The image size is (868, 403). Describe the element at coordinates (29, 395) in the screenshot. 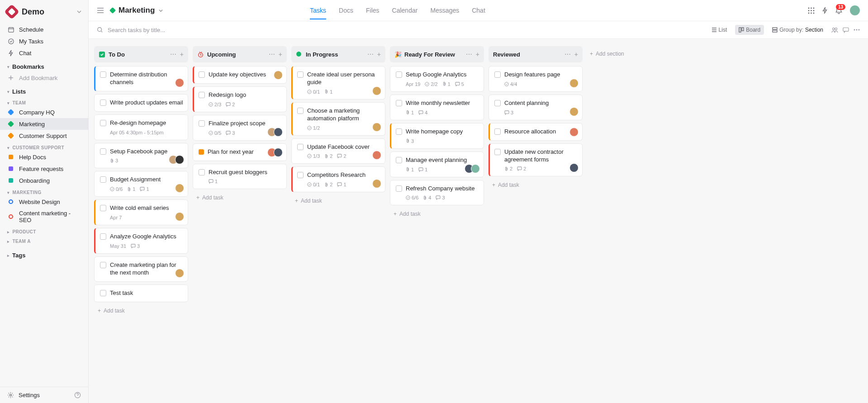

I see `settings-link: Settings` at that location.